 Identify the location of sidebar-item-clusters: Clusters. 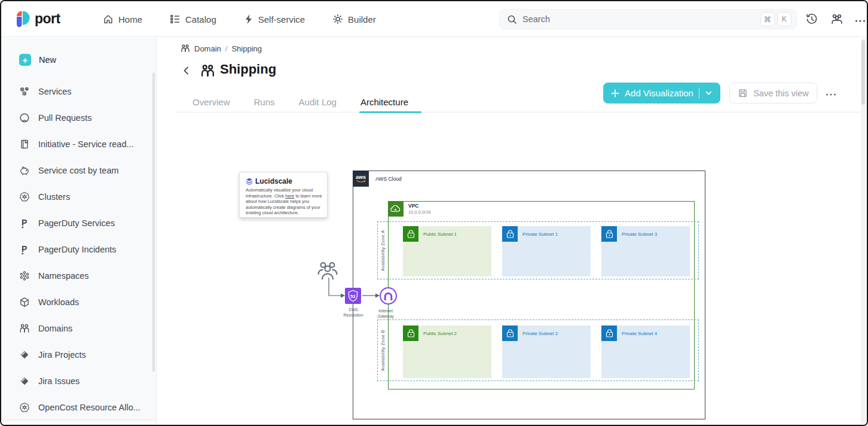
(79, 197).